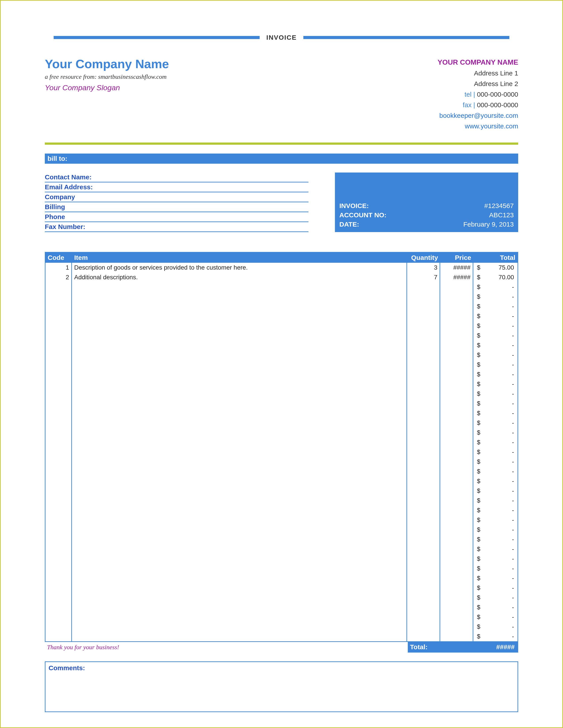 This screenshot has width=563, height=728. Describe the element at coordinates (177, 187) in the screenshot. I see `bill-field-email: Email Address:` at that location.